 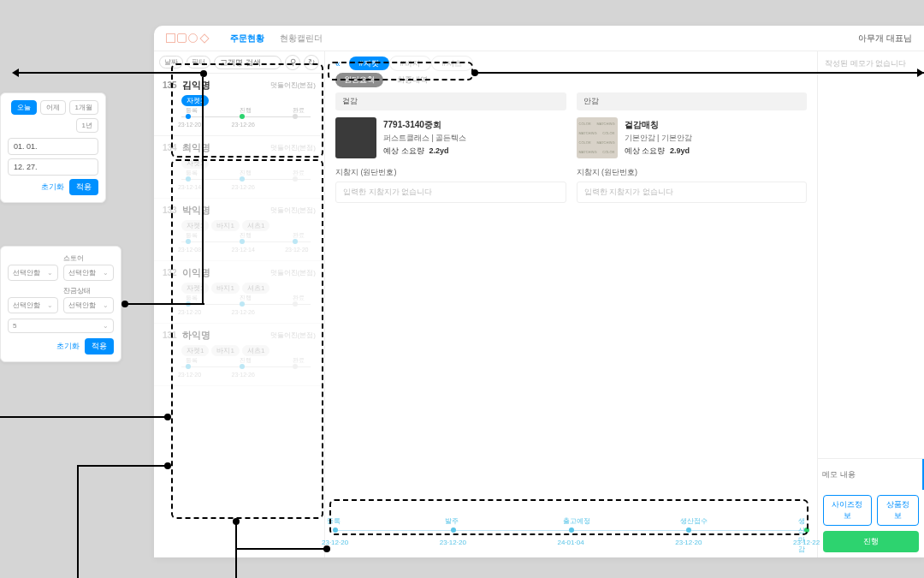 What do you see at coordinates (572, 82) in the screenshot?
I see `sub-tabs: 원단요척최종내역` at bounding box center [572, 82].